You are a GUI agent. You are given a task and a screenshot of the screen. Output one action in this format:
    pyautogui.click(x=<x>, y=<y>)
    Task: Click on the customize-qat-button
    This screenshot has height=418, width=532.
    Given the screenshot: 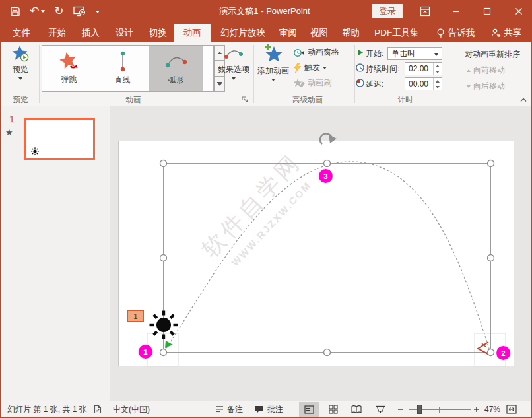 What is the action you would take?
    pyautogui.click(x=98, y=11)
    